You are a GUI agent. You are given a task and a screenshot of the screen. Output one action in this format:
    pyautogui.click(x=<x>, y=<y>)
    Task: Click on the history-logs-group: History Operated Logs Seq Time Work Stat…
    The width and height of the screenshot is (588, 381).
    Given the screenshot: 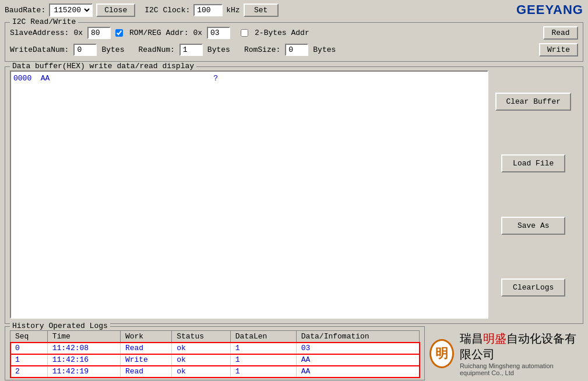 What is the action you would take?
    pyautogui.click(x=214, y=353)
    